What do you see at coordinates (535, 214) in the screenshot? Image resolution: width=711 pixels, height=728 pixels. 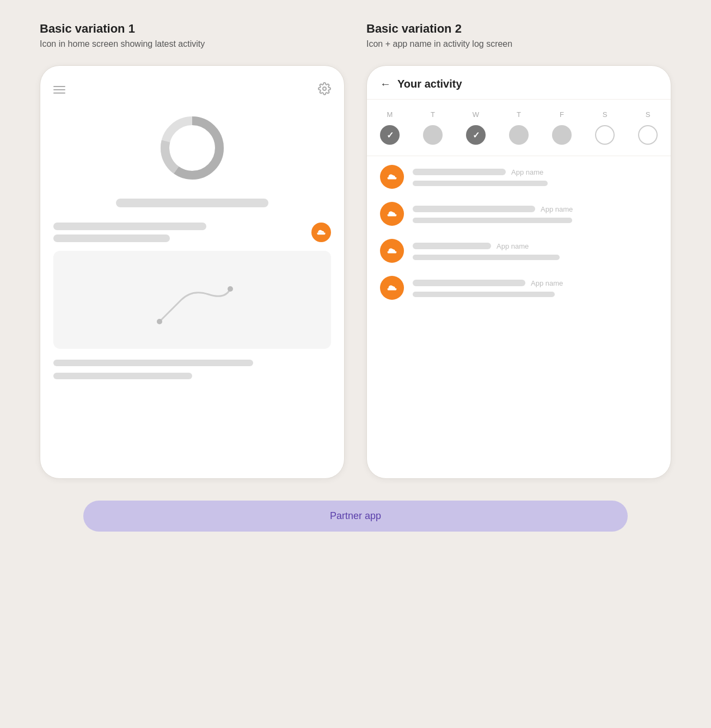 I see `activity-text-2: App name` at bounding box center [535, 214].